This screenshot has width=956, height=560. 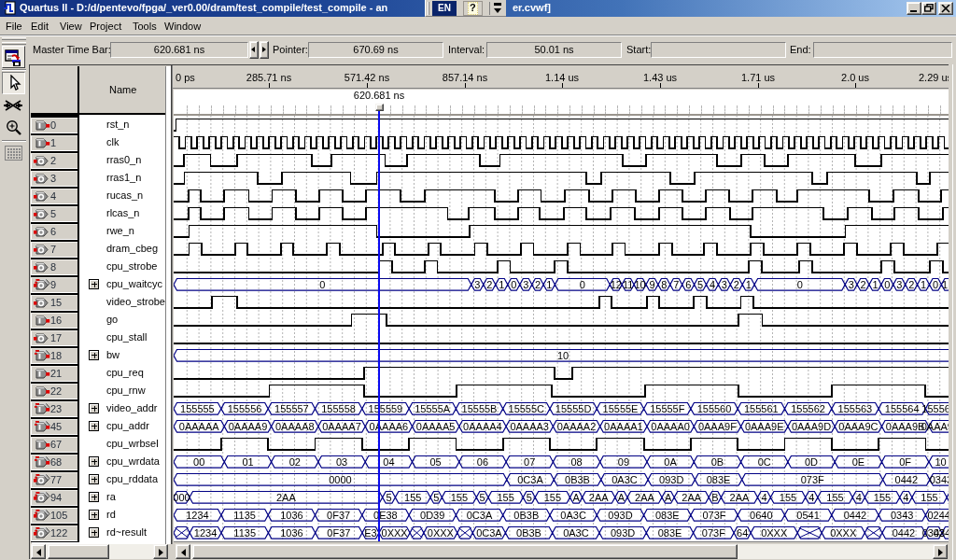 I want to click on svg-text: 15555D, so click(x=573, y=409).